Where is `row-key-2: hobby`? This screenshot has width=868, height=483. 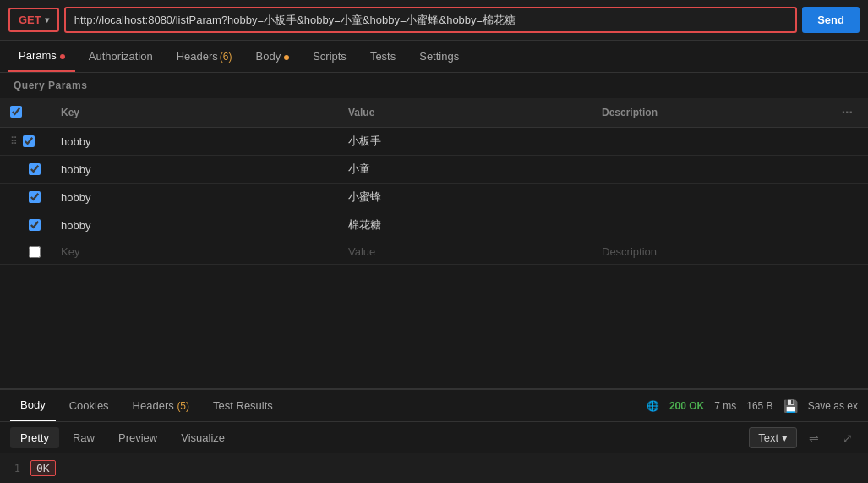
row-key-2: hobby is located at coordinates (194, 198).